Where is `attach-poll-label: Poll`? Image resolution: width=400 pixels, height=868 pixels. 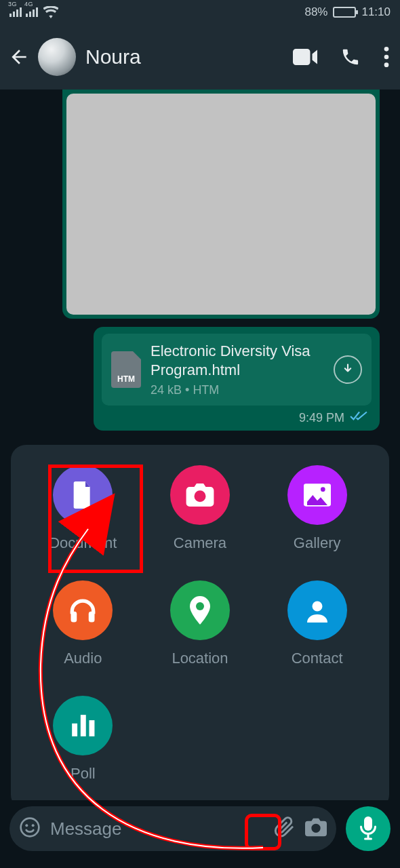
attach-poll-label: Poll is located at coordinates (83, 774).